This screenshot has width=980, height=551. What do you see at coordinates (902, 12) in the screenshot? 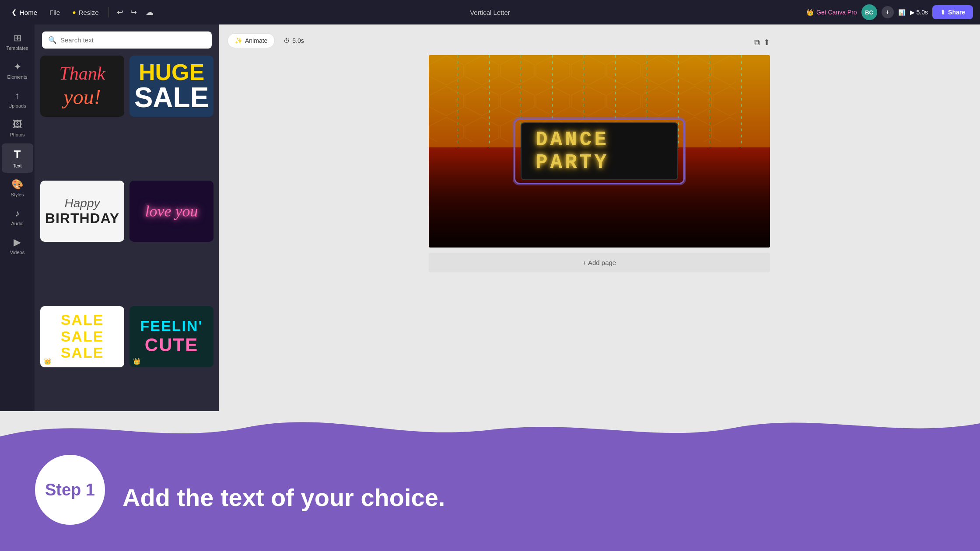
I see `analytics-button: 📊` at bounding box center [902, 12].